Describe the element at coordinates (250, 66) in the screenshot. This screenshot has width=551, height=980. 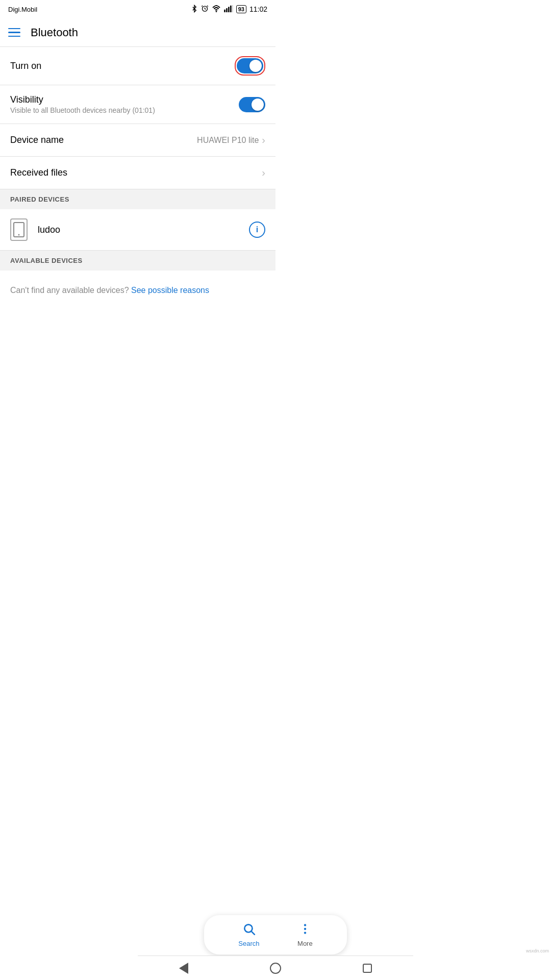
I see `turn-on-toggle-border` at that location.